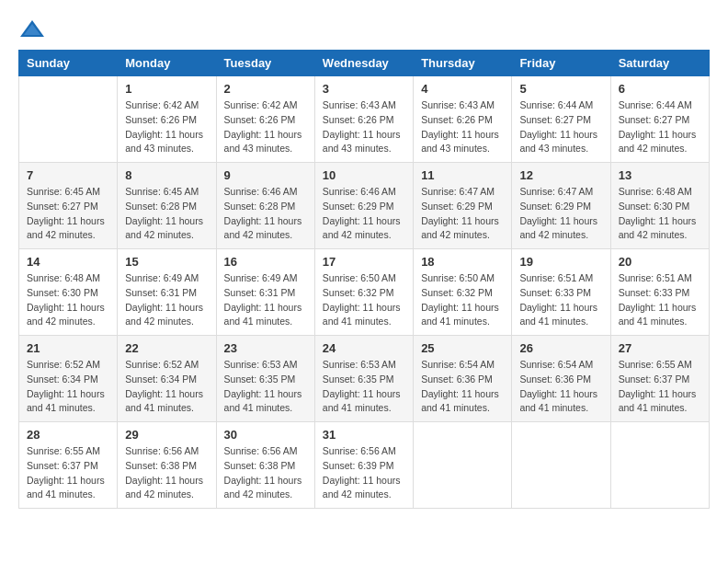 This screenshot has height=563, width=728. What do you see at coordinates (167, 293) in the screenshot?
I see `day-cell: 15Sunrise: 6:49 AMSunset: 6:31 PMDayligh…` at bounding box center [167, 293].